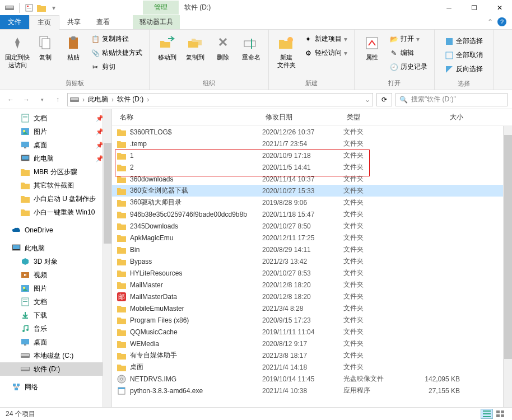 Image resolution: width=512 pixels, height=420 pixels. What do you see at coordinates (189, 118) in the screenshot?
I see `col-name: 名称` at bounding box center [189, 118].